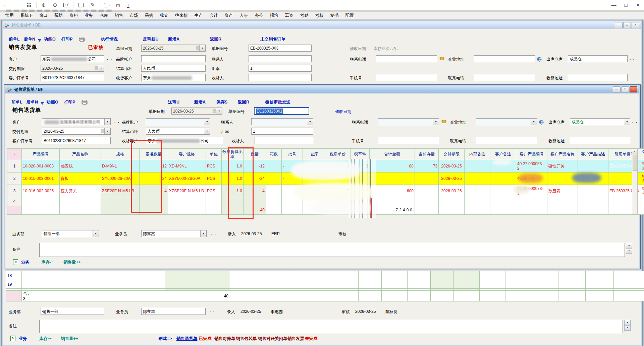  What do you see at coordinates (93, 5) in the screenshot?
I see `edit-icon: ✎` at bounding box center [93, 5].